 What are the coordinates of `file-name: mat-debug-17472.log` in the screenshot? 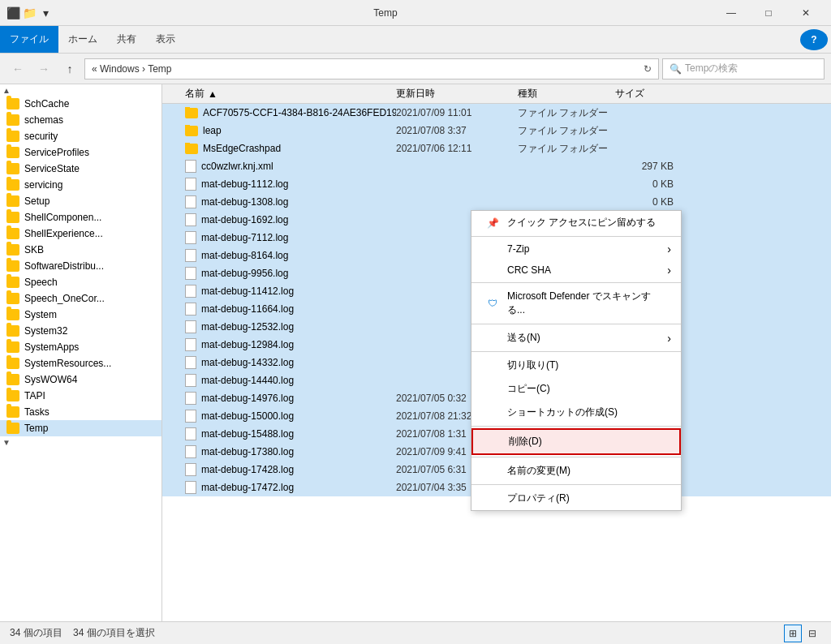 It's located at (248, 487).